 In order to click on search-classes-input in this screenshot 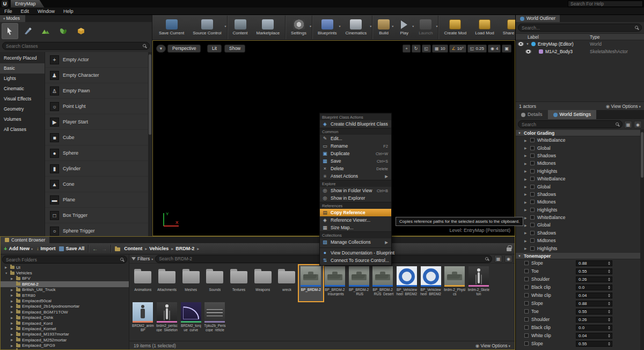, I will do `click(76, 46)`.